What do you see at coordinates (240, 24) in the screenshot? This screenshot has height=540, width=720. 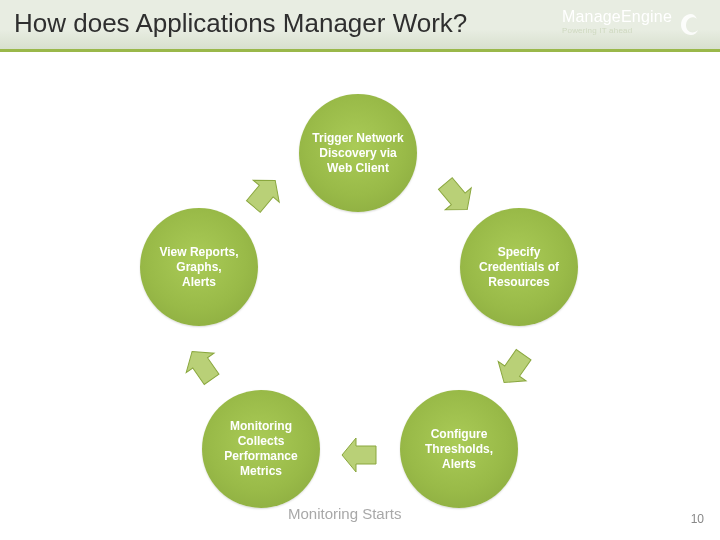 I see `page-title: How does Applications Manager Work?` at bounding box center [240, 24].